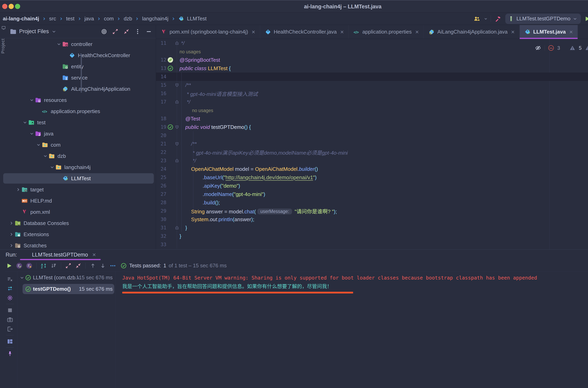  Describe the element at coordinates (60, 255) in the screenshot. I see `run-tab: LLMTest.testGPTDemo ×` at that location.